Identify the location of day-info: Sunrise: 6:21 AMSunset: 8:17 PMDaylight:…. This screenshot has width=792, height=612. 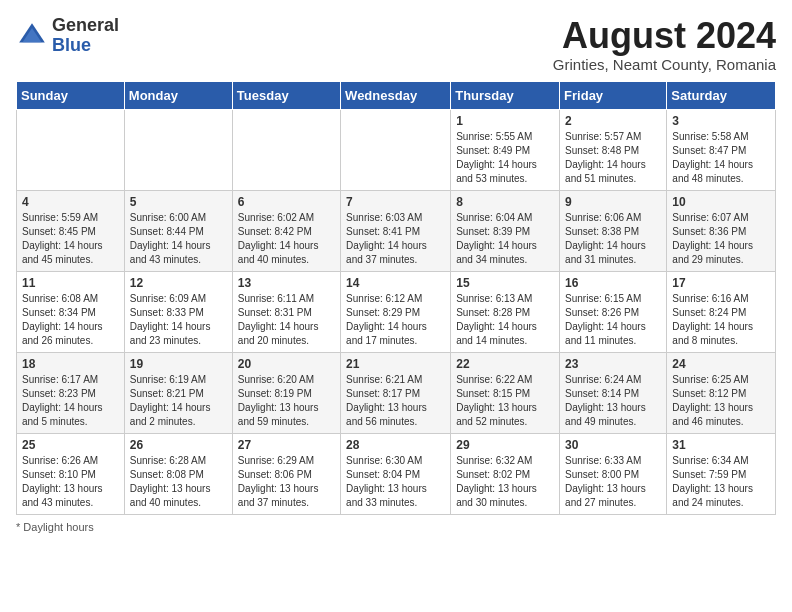
(396, 401).